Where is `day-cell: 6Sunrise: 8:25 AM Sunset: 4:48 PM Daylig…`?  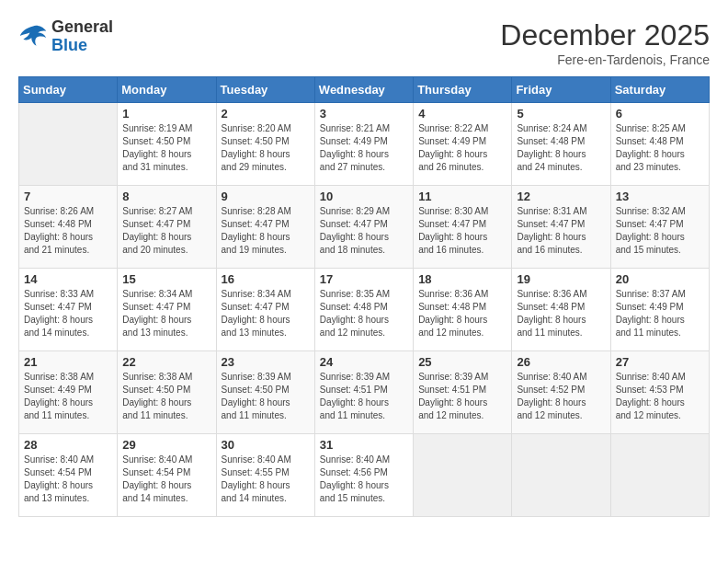 day-cell: 6Sunrise: 8:25 AM Sunset: 4:48 PM Daylig… is located at coordinates (660, 144).